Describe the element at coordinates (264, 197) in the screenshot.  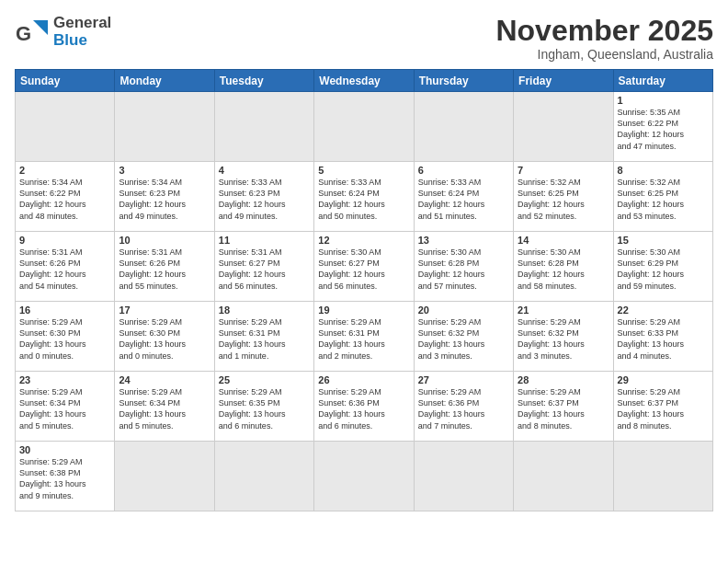
I see `calendar-day: 4Sunrise: 5:33 AM Sunset: 6:23 PM Daylig…` at that location.